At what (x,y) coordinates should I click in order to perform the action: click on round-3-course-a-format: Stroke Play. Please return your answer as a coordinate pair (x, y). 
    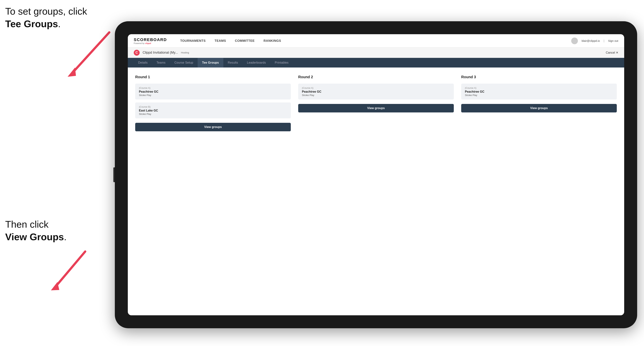
    Looking at the image, I should click on (539, 95).